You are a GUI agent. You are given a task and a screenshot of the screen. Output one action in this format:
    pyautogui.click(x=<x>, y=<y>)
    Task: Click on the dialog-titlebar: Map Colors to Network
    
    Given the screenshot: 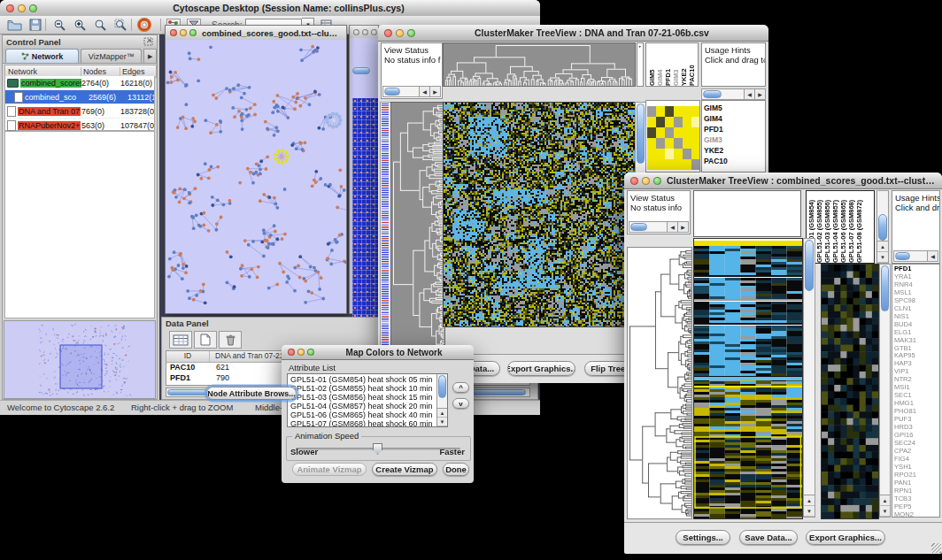 What is the action you would take?
    pyautogui.click(x=377, y=352)
    